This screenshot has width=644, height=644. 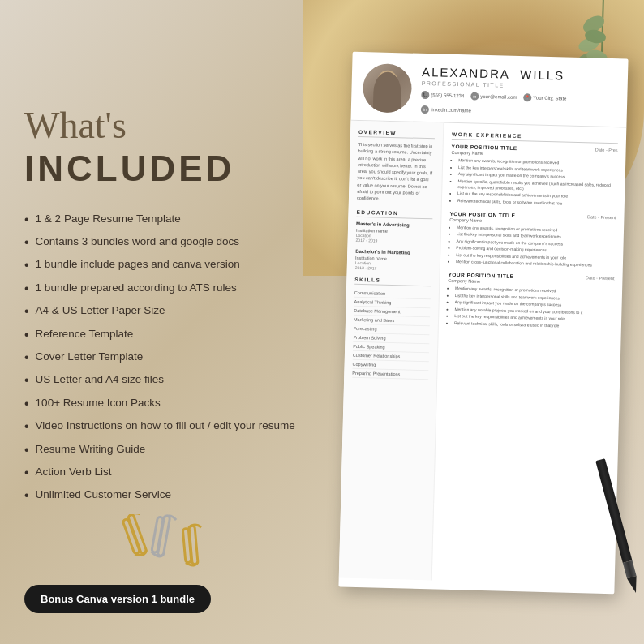 I want to click on work-bullets-3: Mention any awards, recognition or promo…, so click(x=530, y=308).